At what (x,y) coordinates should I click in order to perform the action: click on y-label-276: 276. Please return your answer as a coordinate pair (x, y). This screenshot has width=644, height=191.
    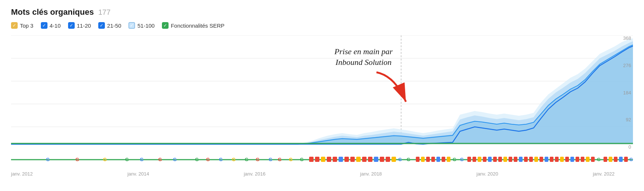
    Looking at the image, I should click on (627, 66).